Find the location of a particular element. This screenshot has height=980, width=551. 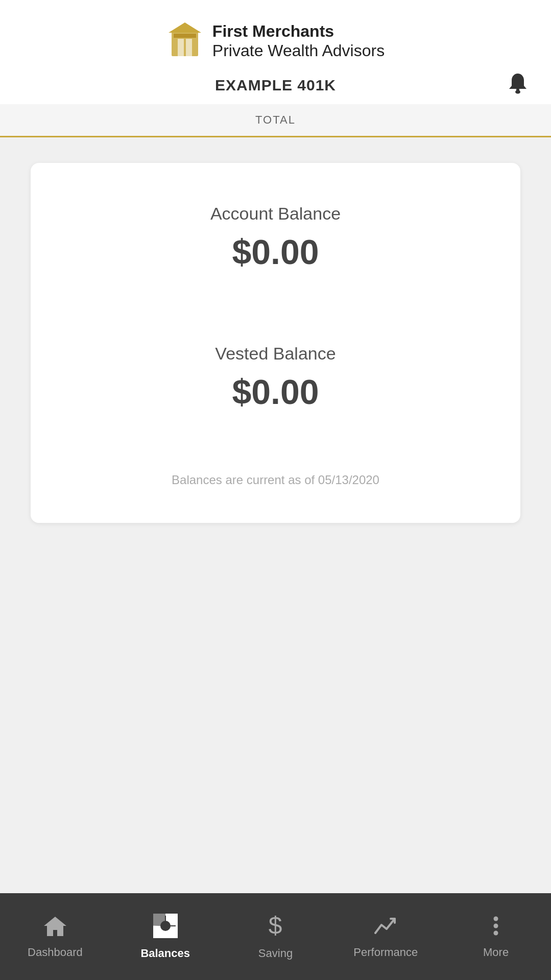

logo-area: First Merchants Private Wealth Advisors is located at coordinates (276, 38).